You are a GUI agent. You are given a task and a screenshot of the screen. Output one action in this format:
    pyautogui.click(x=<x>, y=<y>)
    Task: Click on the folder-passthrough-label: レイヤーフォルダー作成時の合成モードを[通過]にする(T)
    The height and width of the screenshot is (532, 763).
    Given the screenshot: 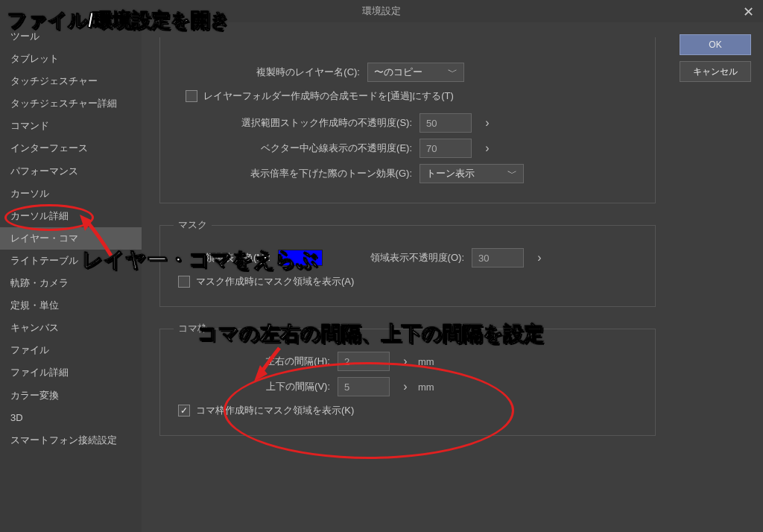 What is the action you would take?
    pyautogui.click(x=329, y=96)
    